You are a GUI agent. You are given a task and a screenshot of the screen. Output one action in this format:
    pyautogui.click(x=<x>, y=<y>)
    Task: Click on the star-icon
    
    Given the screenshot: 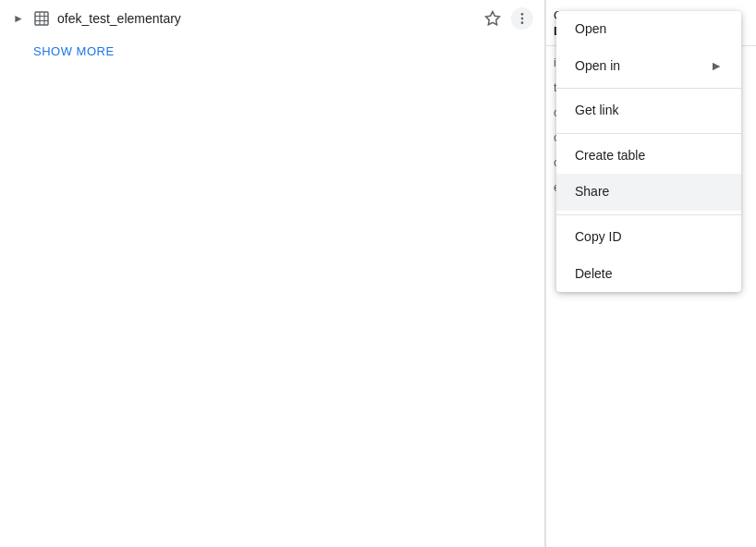 What is the action you would take?
    pyautogui.click(x=493, y=18)
    